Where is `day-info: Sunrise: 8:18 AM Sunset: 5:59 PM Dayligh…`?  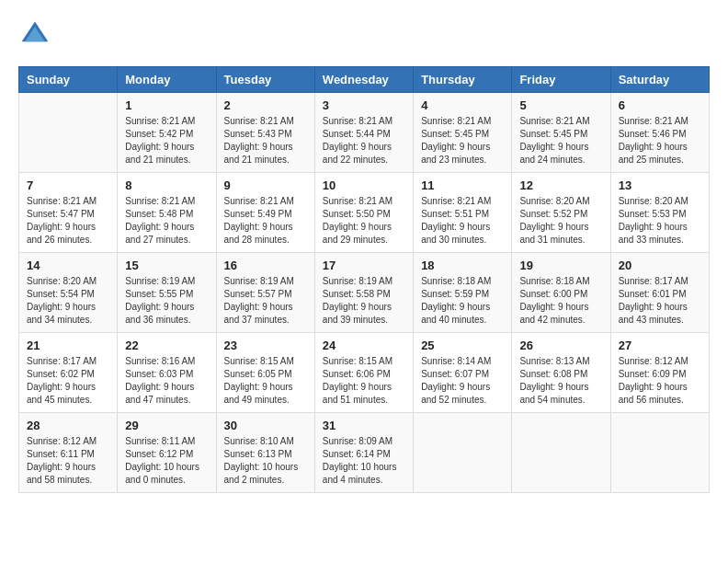
day-info: Sunrise: 8:18 AM Sunset: 5:59 PM Dayligh… is located at coordinates (462, 301).